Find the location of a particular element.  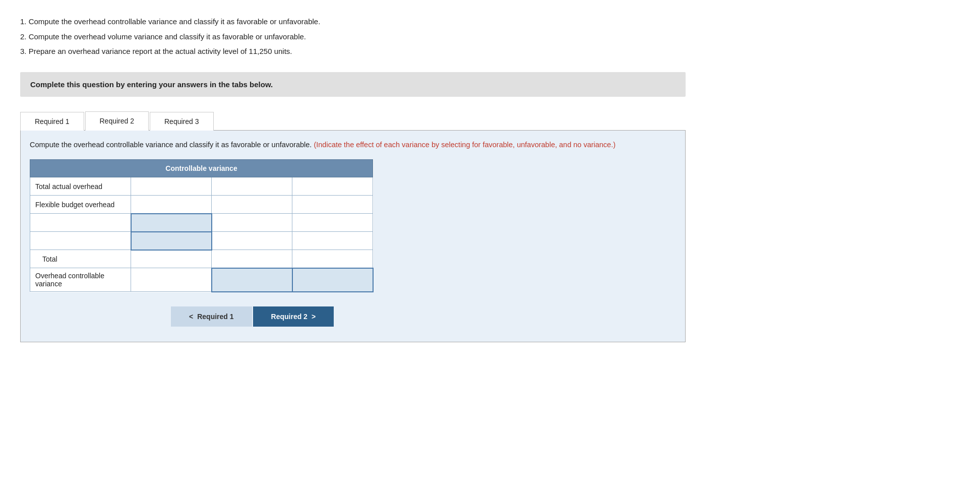

complete-banner-text: Complete this question by entering your … is located at coordinates (151, 85).